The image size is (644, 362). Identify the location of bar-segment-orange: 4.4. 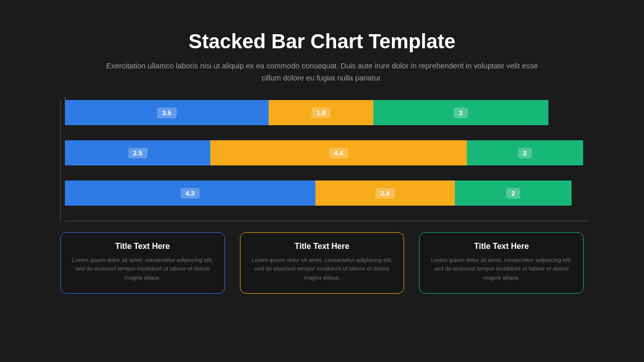
(338, 153).